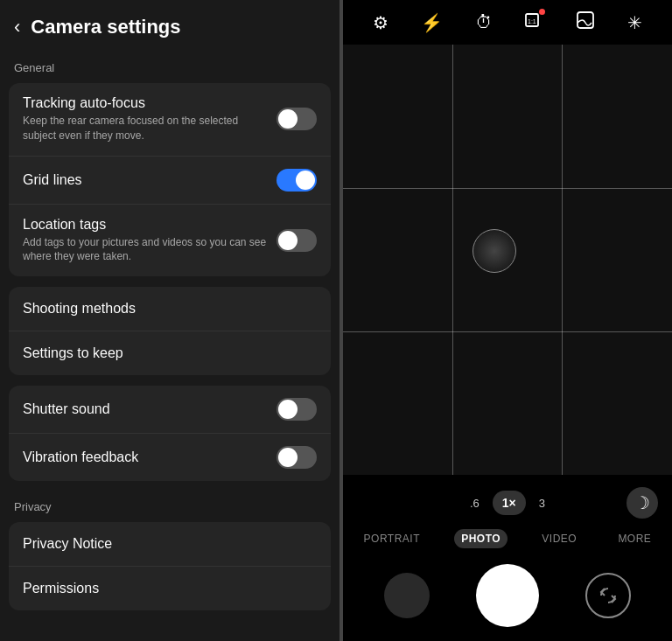 This screenshot has width=672, height=641. Describe the element at coordinates (297, 409) in the screenshot. I see `shutter-sound-toggle` at that location.